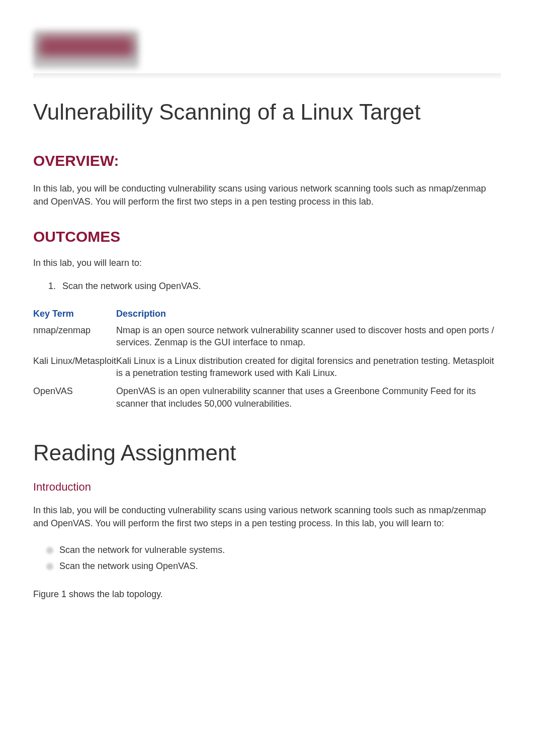  Describe the element at coordinates (74, 397) in the screenshot. I see `table-cell-term: OpenVAS` at that location.